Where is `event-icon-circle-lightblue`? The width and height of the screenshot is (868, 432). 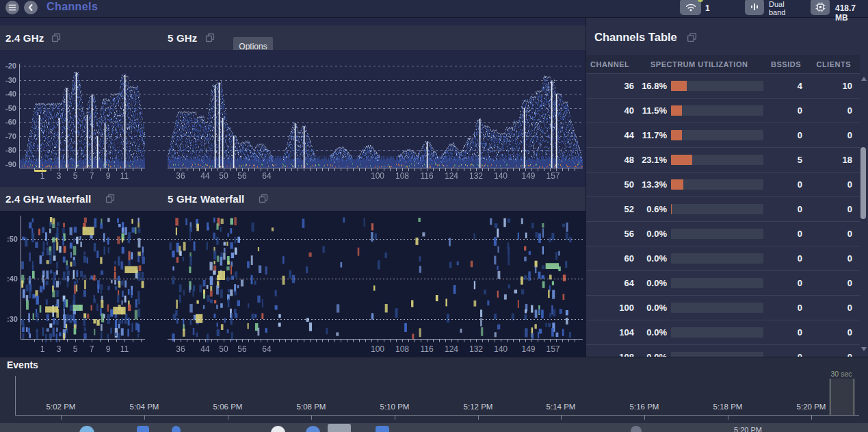 event-icon-circle-lightblue is located at coordinates (87, 429).